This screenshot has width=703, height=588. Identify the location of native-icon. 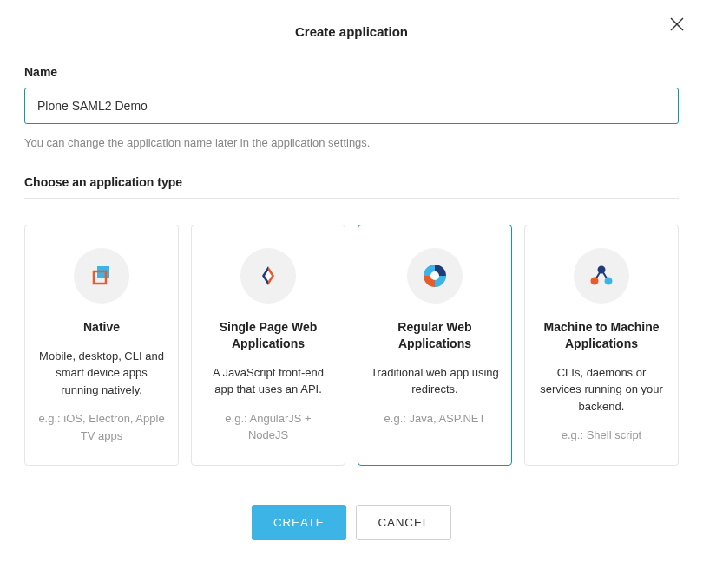
(102, 276).